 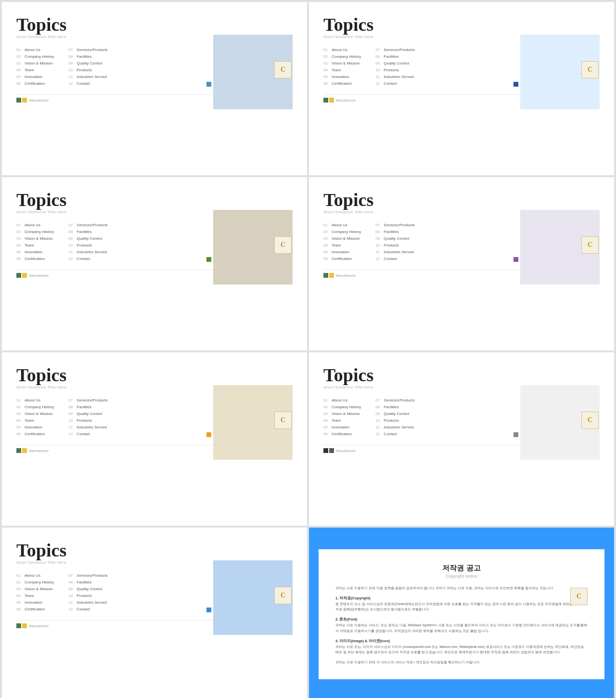 I want to click on image-block-5: C, so click(x=253, y=423).